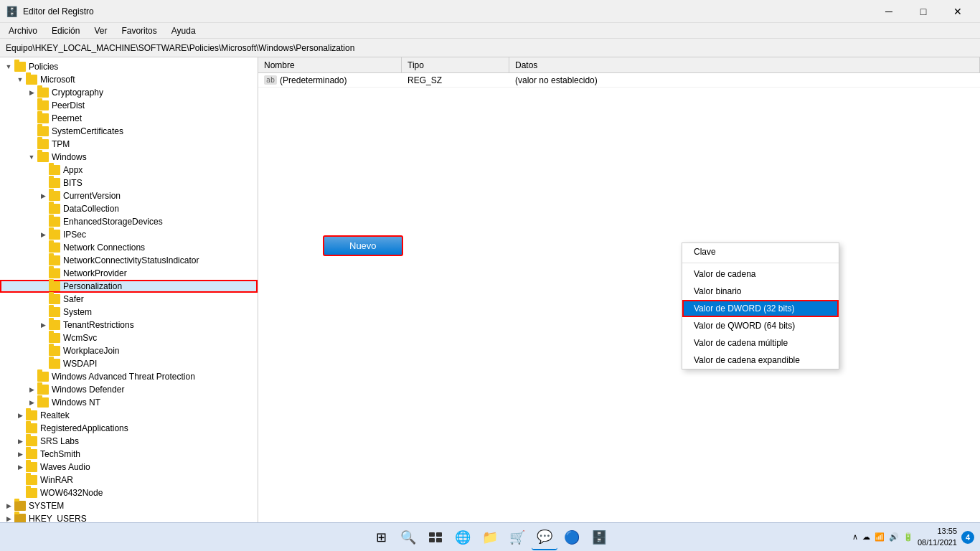 This screenshot has width=980, height=551. Describe the element at coordinates (490, 537) in the screenshot. I see `taskbar-center: ⊞ 🔍 🌐 📁 🛒 💬 🔵 🗄️` at that location.